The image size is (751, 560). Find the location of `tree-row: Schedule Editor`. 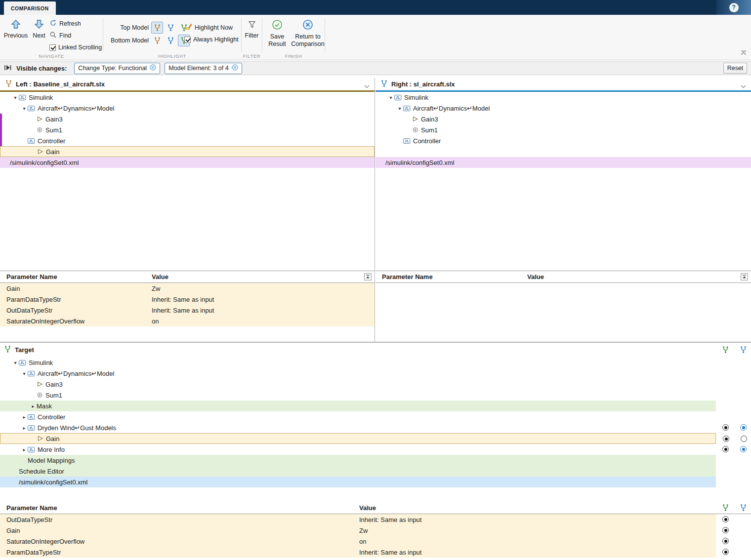

tree-row: Schedule Editor is located at coordinates (358, 471).